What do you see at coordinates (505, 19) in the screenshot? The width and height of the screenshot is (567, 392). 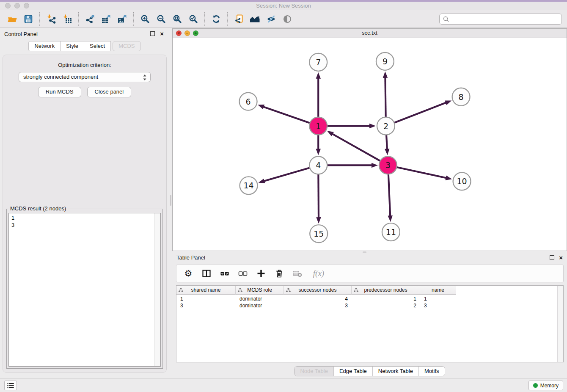 I see `search-input` at bounding box center [505, 19].